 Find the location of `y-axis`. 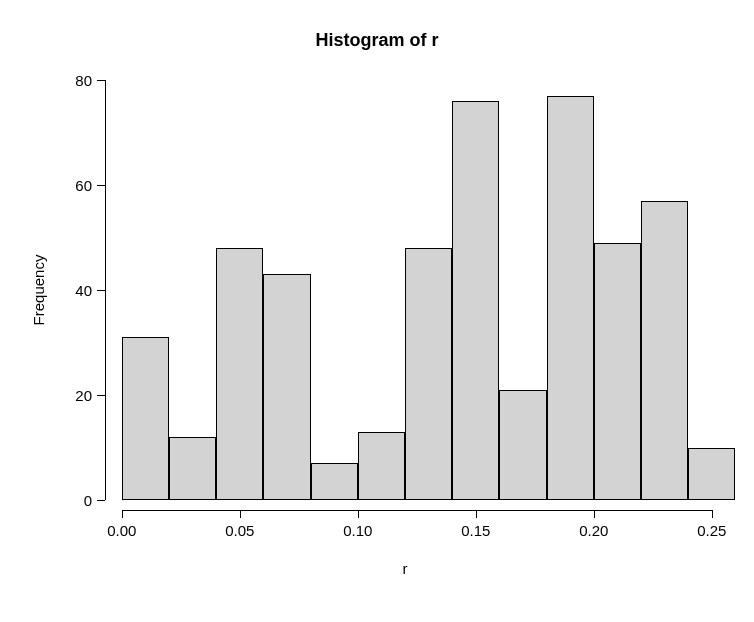

y-axis is located at coordinates (106, 290).